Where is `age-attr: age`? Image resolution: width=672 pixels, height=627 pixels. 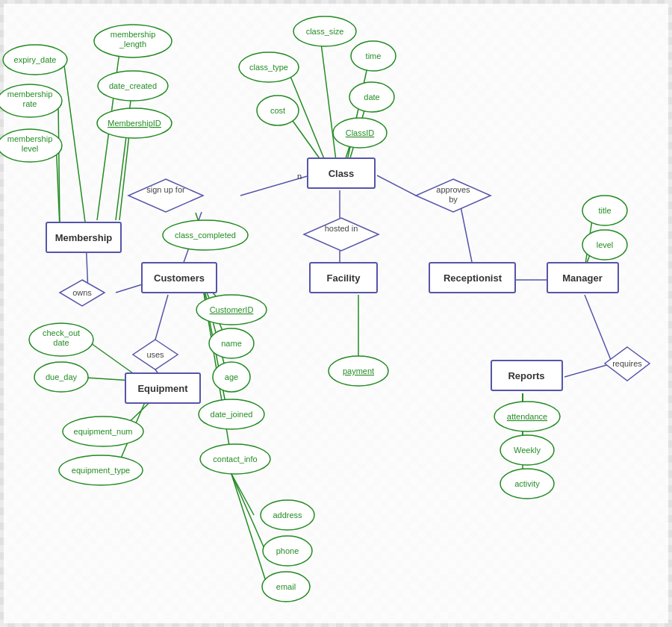 age-attr: age is located at coordinates (231, 377).